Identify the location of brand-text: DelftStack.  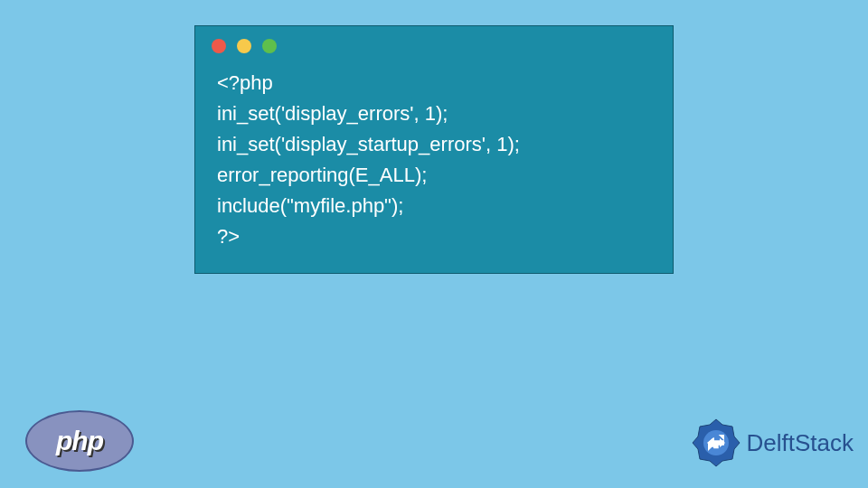
(801, 443).